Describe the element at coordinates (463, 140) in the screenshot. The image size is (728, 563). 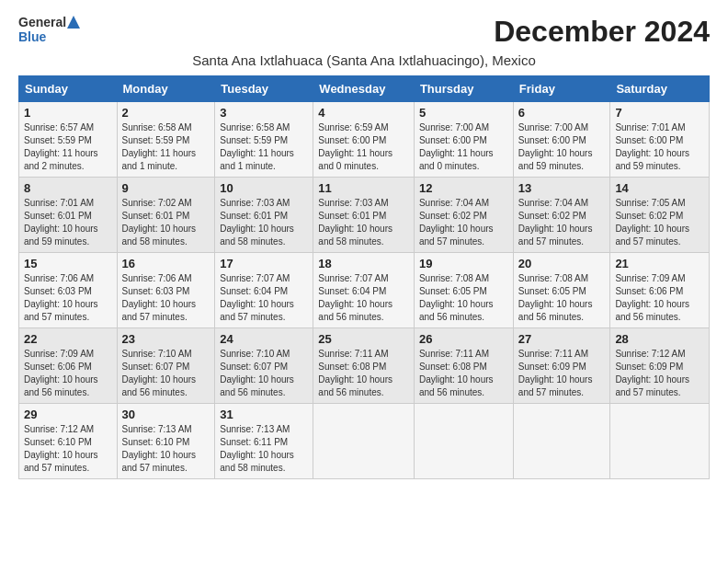
I see `calendar-cell: 5Sunrise: 7:00 AMSunset: 6:00 PMDaylight…` at that location.